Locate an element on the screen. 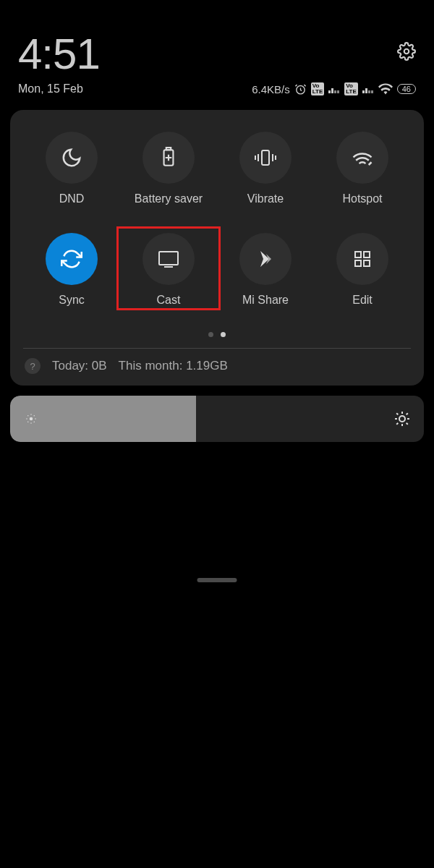 This screenshot has height=868, width=434. tile-label: Edit is located at coordinates (362, 300).